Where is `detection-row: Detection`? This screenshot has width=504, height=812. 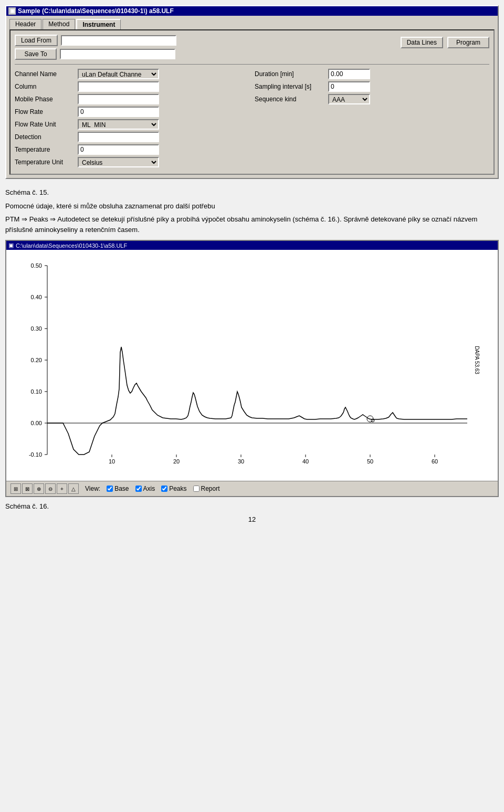 detection-row: Detection is located at coordinates (132, 137).